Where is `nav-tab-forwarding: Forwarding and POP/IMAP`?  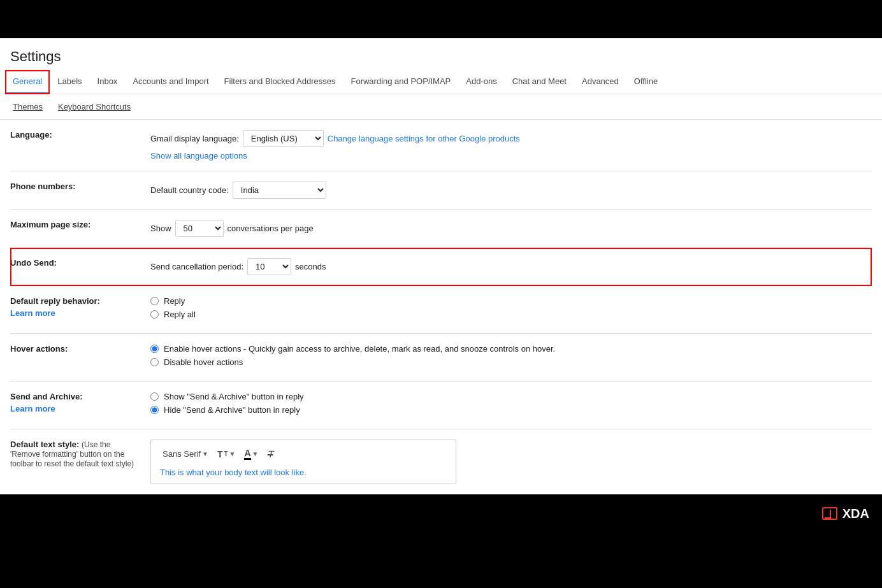 nav-tab-forwarding: Forwarding and POP/IMAP is located at coordinates (400, 82).